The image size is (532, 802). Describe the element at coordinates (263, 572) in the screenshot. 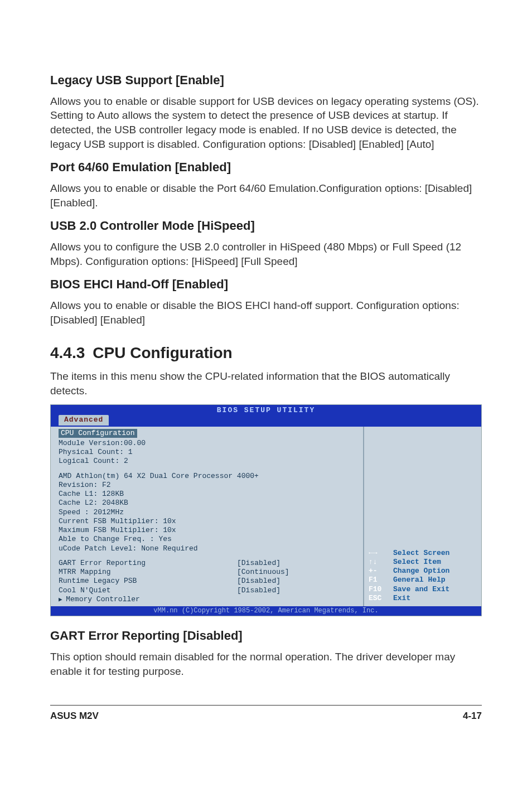

I see `bios-setting-value: [Continuous]` at that location.